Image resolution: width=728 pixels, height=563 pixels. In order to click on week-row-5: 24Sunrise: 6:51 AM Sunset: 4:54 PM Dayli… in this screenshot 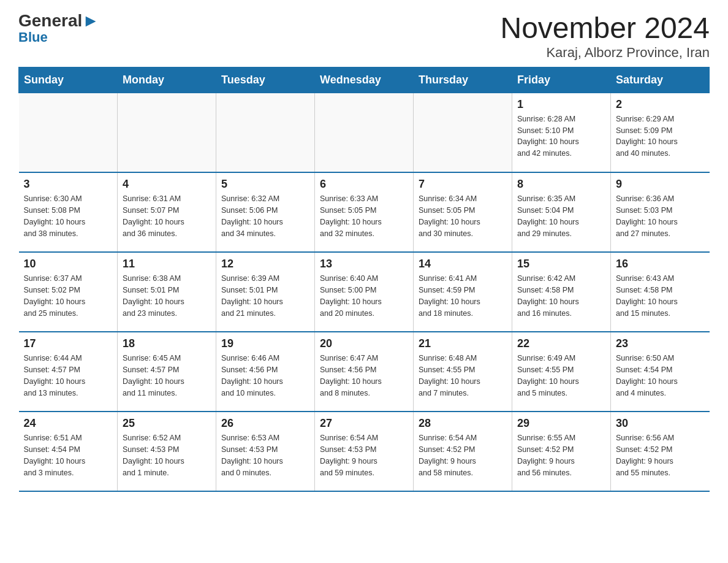, I will do `click(364, 451)`.